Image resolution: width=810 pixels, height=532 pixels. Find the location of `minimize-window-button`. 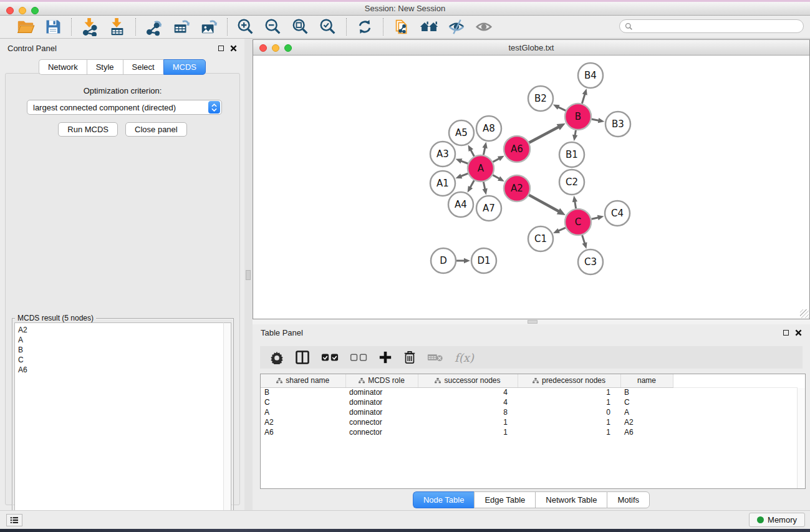

minimize-window-button is located at coordinates (22, 11).